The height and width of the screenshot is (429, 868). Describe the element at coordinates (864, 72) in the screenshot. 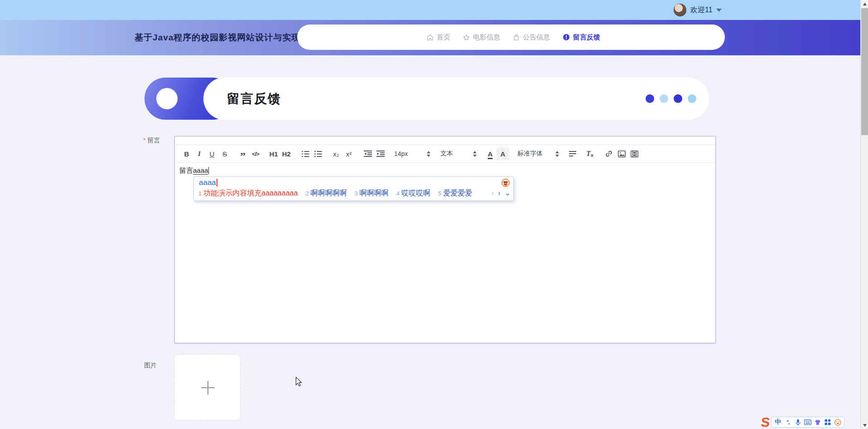

I see `scrollbar-thumb` at that location.